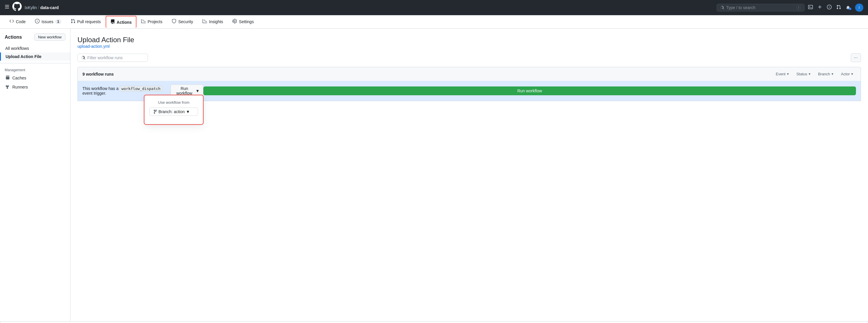 The height and width of the screenshot is (323, 868). What do you see at coordinates (799, 8) in the screenshot?
I see `search-kbd: /` at bounding box center [799, 8].